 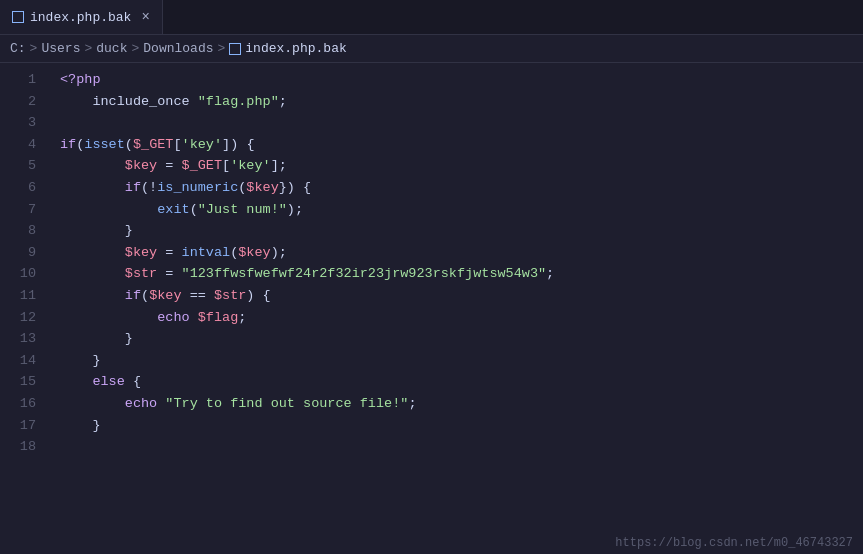 What do you see at coordinates (456, 296) in the screenshot?
I see `code-line: if($key == $str) {` at bounding box center [456, 296].